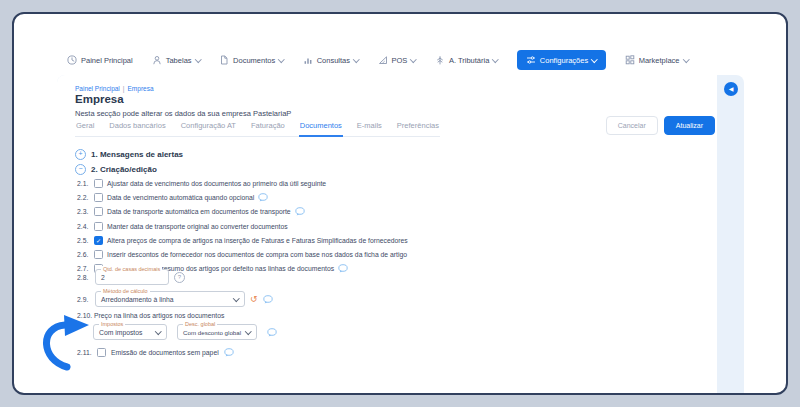 This screenshot has width=800, height=407. What do you see at coordinates (84, 198) in the screenshot?
I see `item-number: 2.2.` at bounding box center [84, 198].